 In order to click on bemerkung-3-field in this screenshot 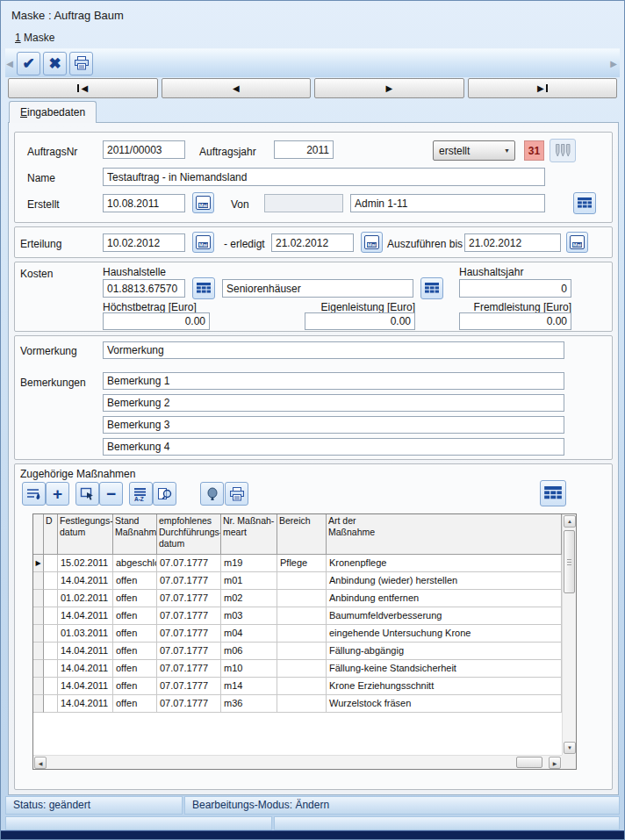, I will do `click(334, 425)`.